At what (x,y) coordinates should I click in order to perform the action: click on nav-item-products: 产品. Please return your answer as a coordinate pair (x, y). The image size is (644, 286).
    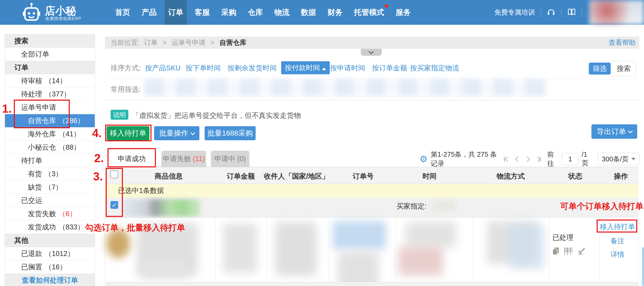
    Looking at the image, I should click on (149, 13).